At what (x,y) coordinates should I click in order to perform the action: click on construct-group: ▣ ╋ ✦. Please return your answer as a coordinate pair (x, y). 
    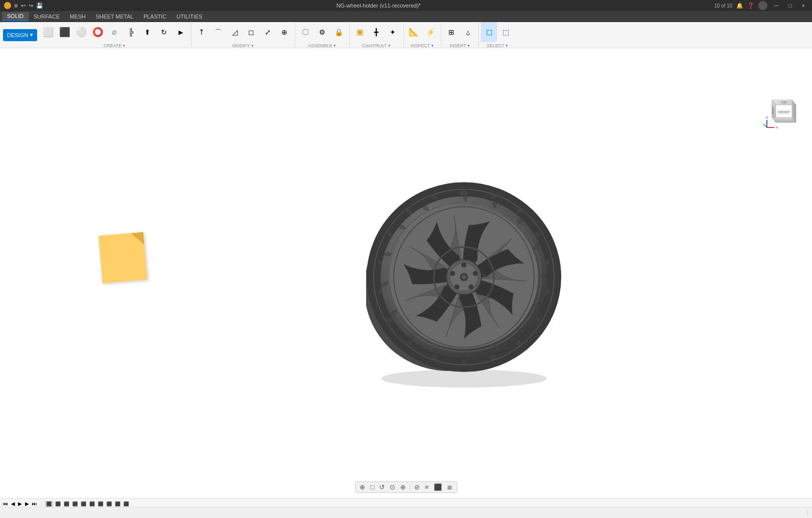
    Looking at the image, I should click on (376, 32).